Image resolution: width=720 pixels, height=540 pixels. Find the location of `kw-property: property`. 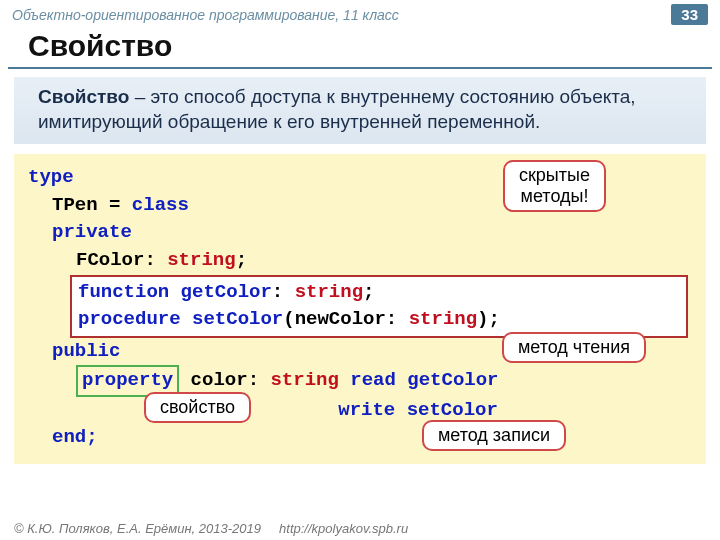

kw-property: property is located at coordinates (128, 380).